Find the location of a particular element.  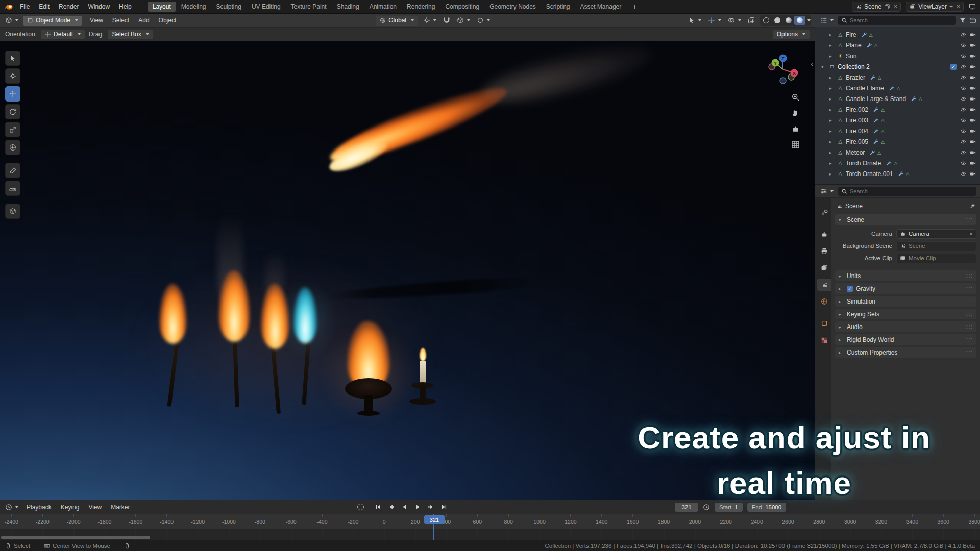

play-reverse-button is located at coordinates (404, 507).